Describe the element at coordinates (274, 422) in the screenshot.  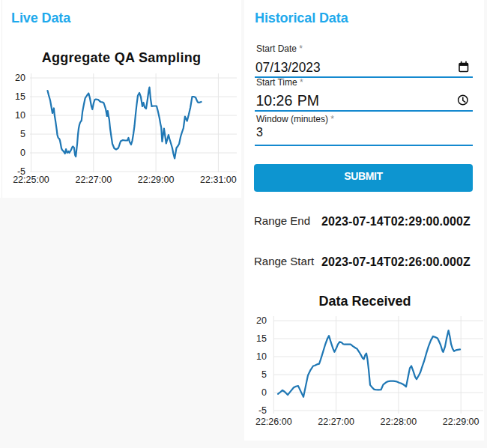
I see `svg-text: 22:26:00` at that location.